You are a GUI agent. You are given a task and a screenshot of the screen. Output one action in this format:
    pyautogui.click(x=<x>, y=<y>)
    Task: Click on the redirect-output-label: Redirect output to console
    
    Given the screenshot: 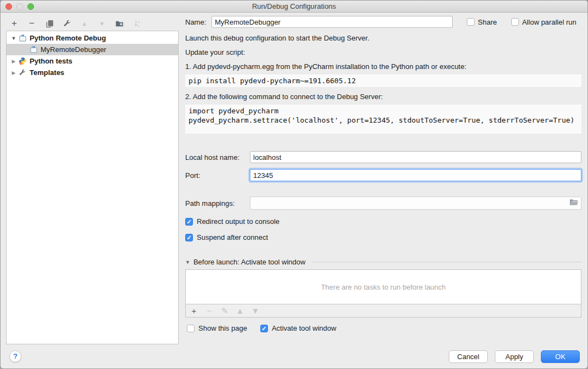 What is the action you would take?
    pyautogui.click(x=238, y=221)
    